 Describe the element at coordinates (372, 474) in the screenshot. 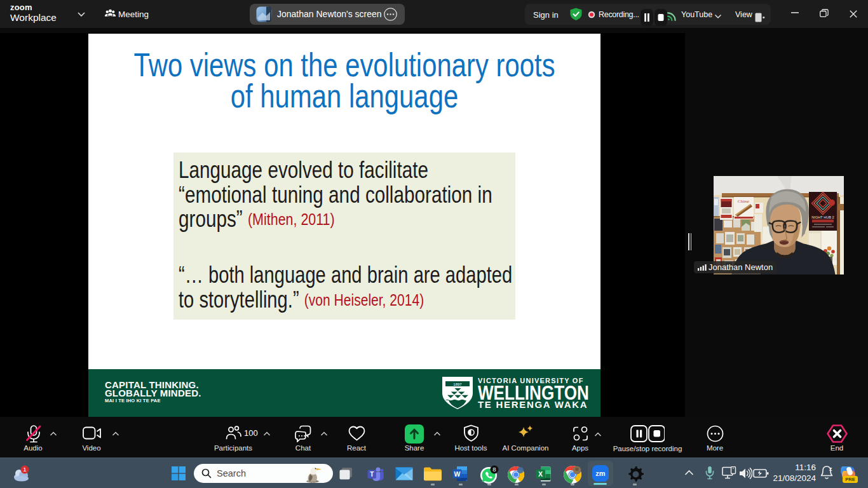

I see `svg-text: T` at that location.